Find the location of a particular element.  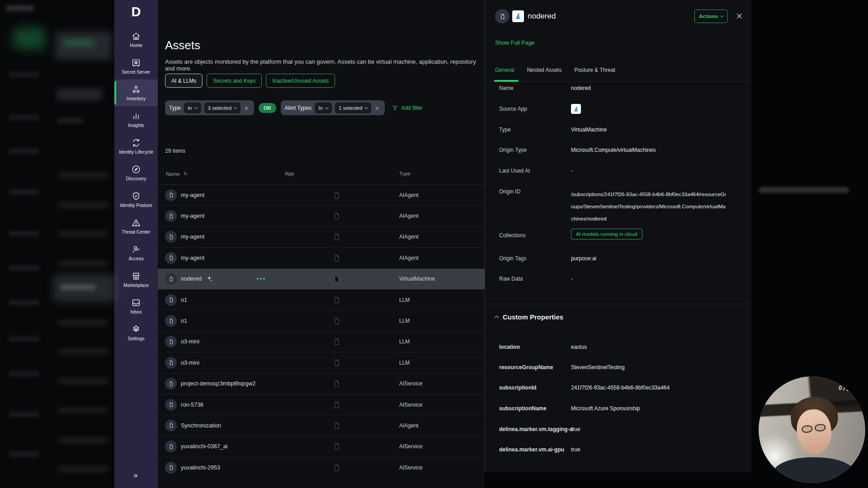

field-value: - is located at coordinates (572, 171).